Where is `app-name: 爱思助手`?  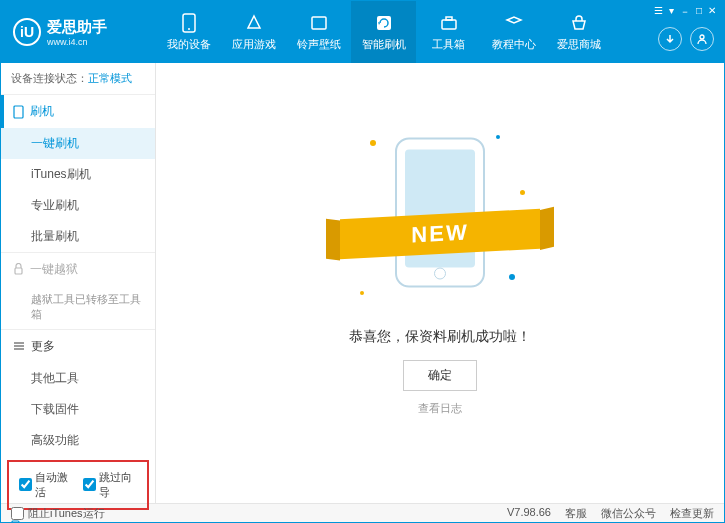
app-name: 爱思助手 is located at coordinates (77, 28).